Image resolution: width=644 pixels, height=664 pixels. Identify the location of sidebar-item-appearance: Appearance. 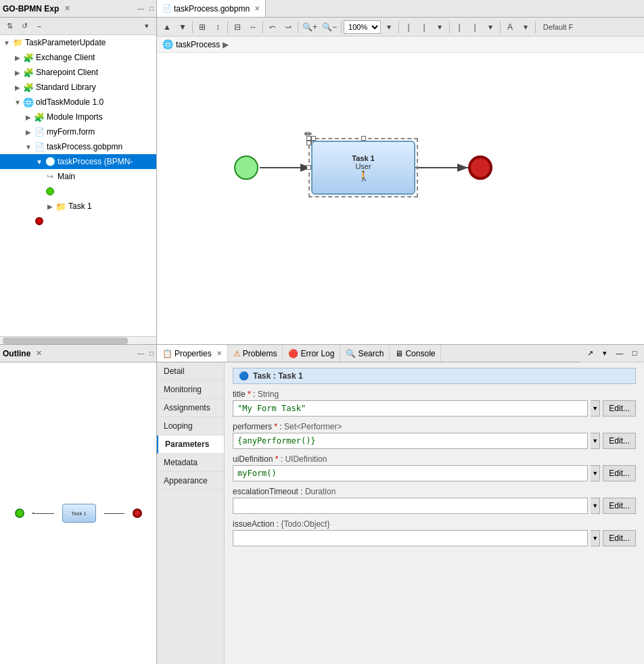
(191, 481).